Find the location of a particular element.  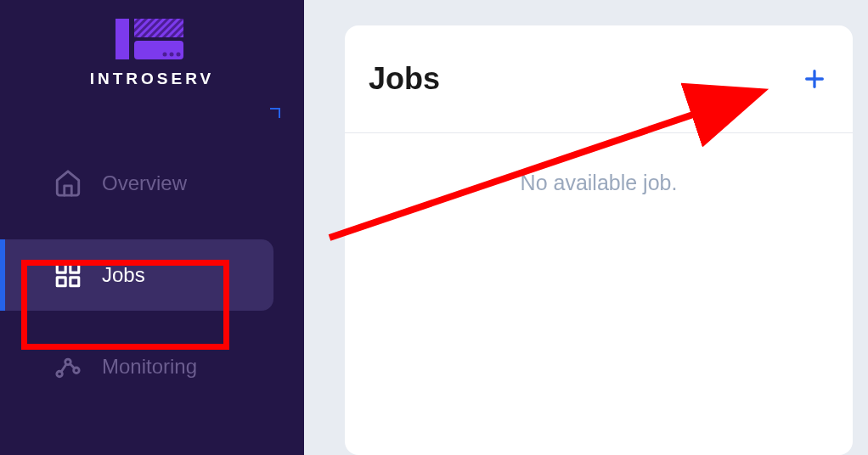

sidebar-item-monitoring: Monitoring is located at coordinates (152, 367).